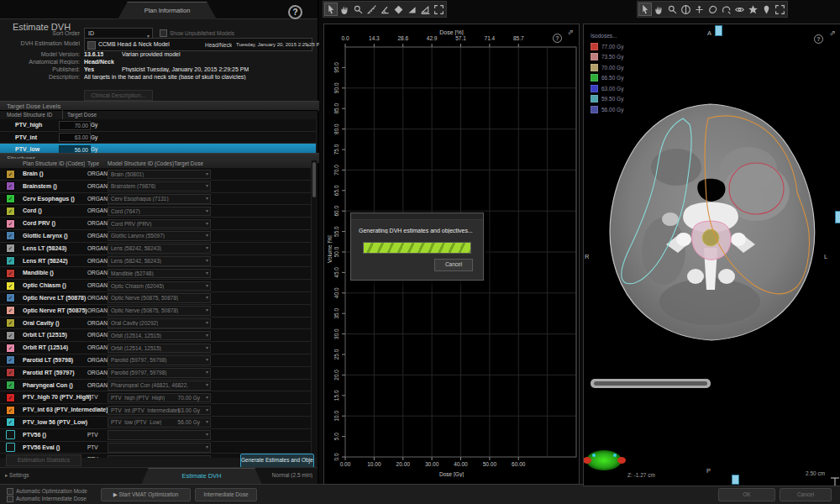  Describe the element at coordinates (158, 126) in the screenshot. I see `target-dose-row: PTV_high 70.00 Gy` at that location.